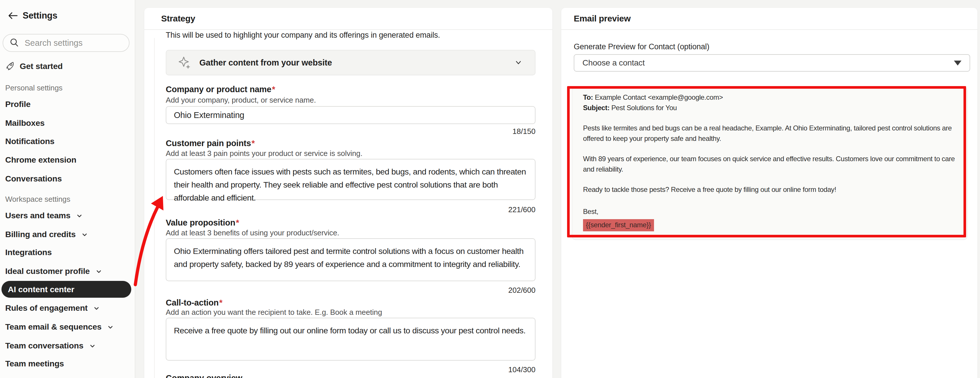 This screenshot has height=378, width=980. I want to click on sender-first-name-token: {{sender_first_name}}, so click(619, 225).